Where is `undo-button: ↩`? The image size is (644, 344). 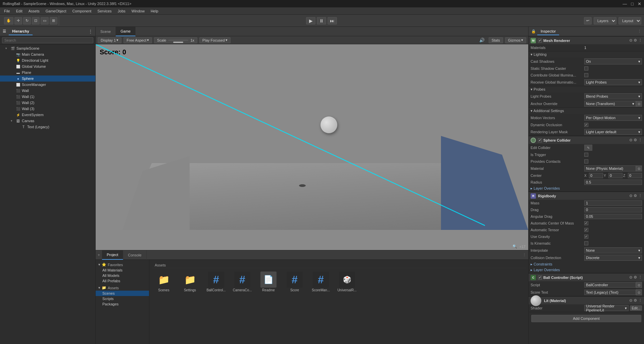
undo-button: ↩ is located at coordinates (588, 21).